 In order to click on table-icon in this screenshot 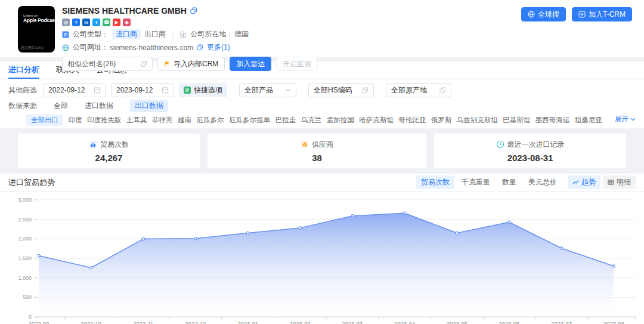, I will do `click(611, 183)`.